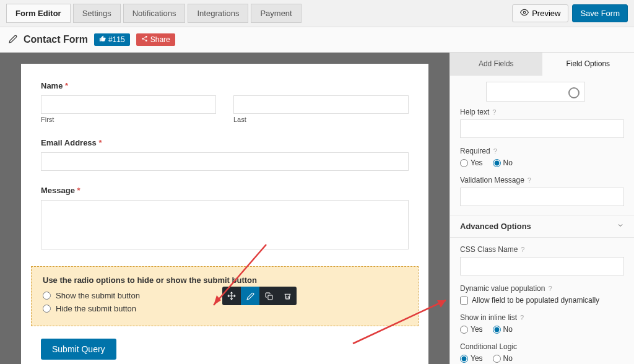 The image size is (634, 364). What do you see at coordinates (620, 227) in the screenshot?
I see `chevron-down-icon` at bounding box center [620, 227].